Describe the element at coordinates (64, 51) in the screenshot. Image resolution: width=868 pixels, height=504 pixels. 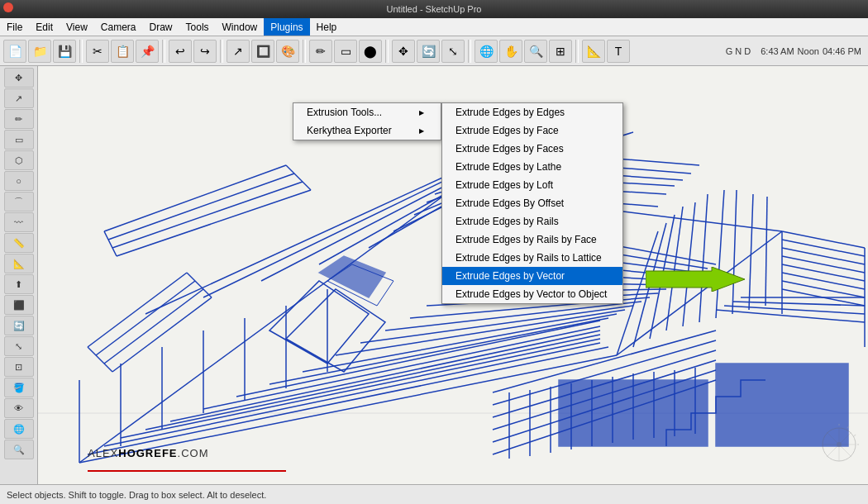
I see `toolbar-save: 💾` at that location.